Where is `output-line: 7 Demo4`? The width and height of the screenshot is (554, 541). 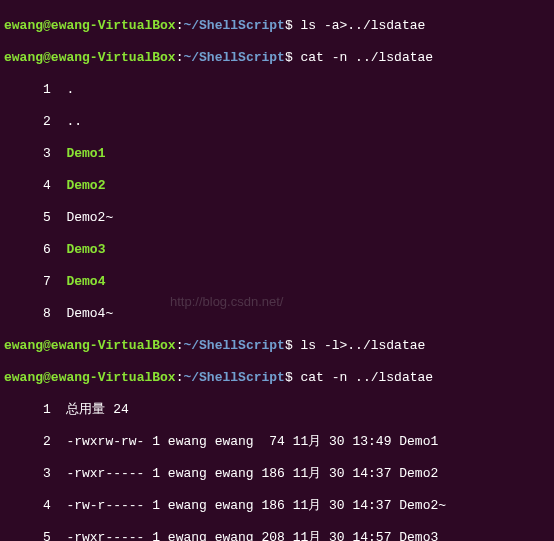
output-line: 7 Demo4 is located at coordinates (277, 282).